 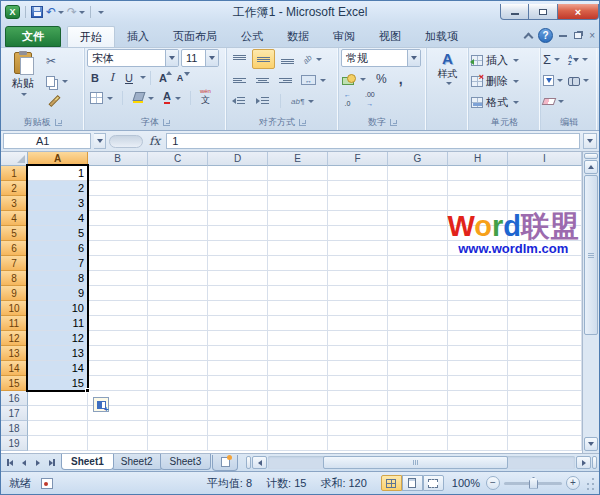 I want to click on cell-B11, so click(x=118, y=324).